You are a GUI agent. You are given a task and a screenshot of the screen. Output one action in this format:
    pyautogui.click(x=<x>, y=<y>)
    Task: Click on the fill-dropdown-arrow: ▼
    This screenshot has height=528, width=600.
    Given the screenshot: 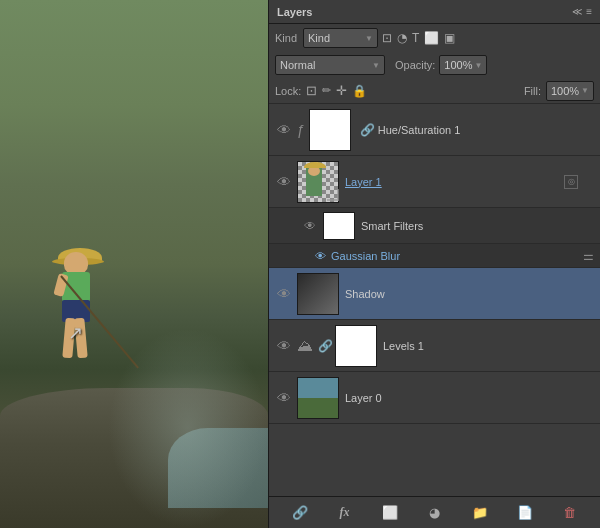 What is the action you would take?
    pyautogui.click(x=585, y=90)
    